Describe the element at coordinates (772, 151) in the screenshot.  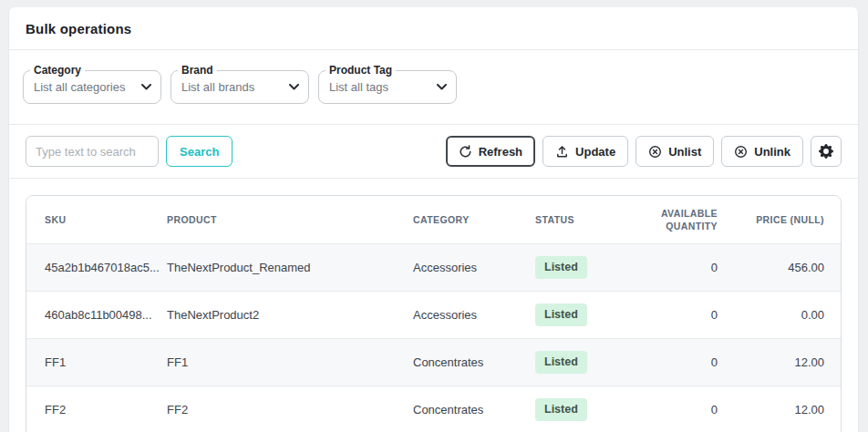
I see `unlink-button-label: Unlink` at that location.